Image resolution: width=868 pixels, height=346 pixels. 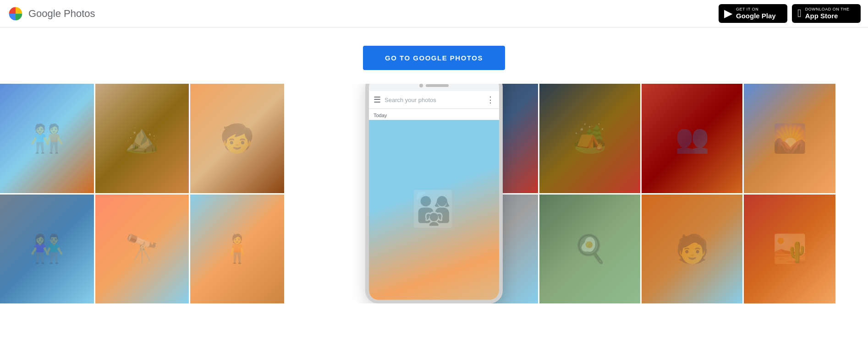 I want to click on store-badges-area: ▶ GET IT ON Google Play  Download on th…, so click(x=790, y=14).